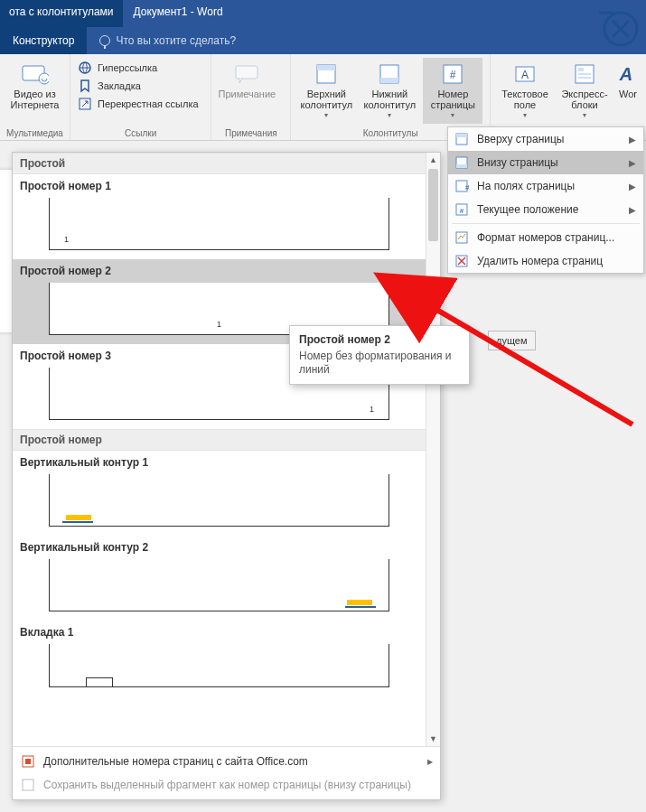 The image size is (646, 812). Describe the element at coordinates (219, 217) in the screenshot. I see `gallery-item-simple-1: Простой номер 1 1` at that location.